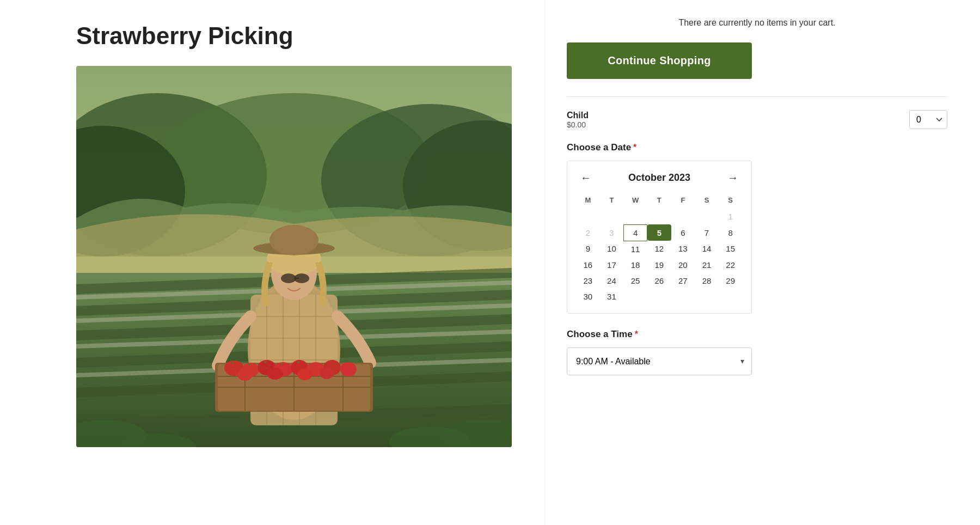 The image size is (980, 525). Describe the element at coordinates (588, 265) in the screenshot. I see `calendar-day: 16` at that location.